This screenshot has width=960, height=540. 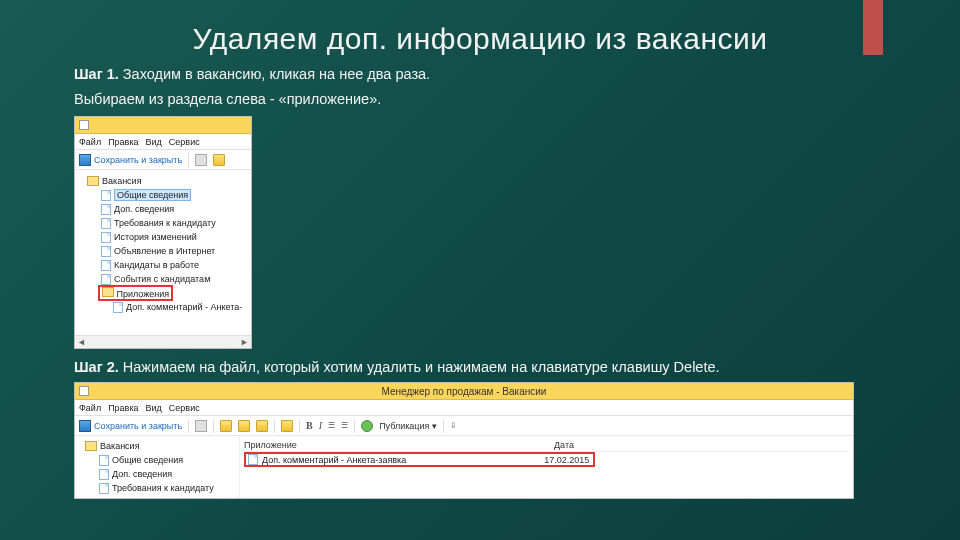 What do you see at coordinates (96, 74) in the screenshot?
I see `step1-label: Шаг 1.` at bounding box center [96, 74].